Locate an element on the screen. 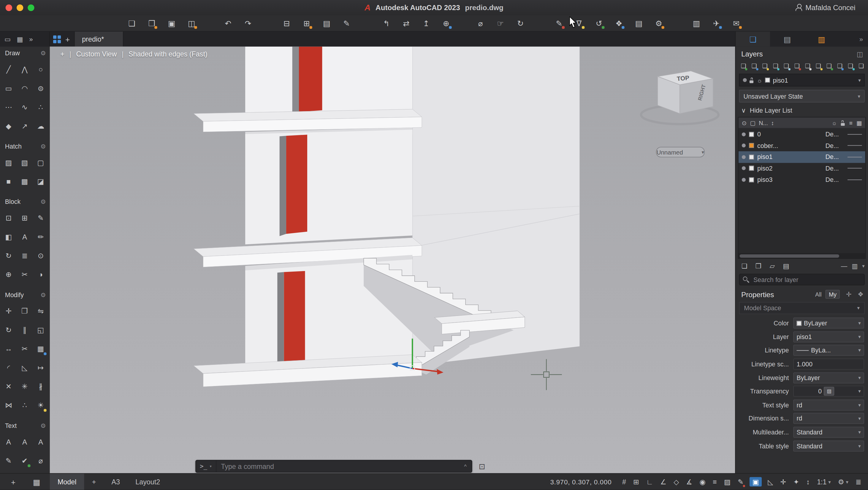  multiline-text: A is located at coordinates (25, 442).